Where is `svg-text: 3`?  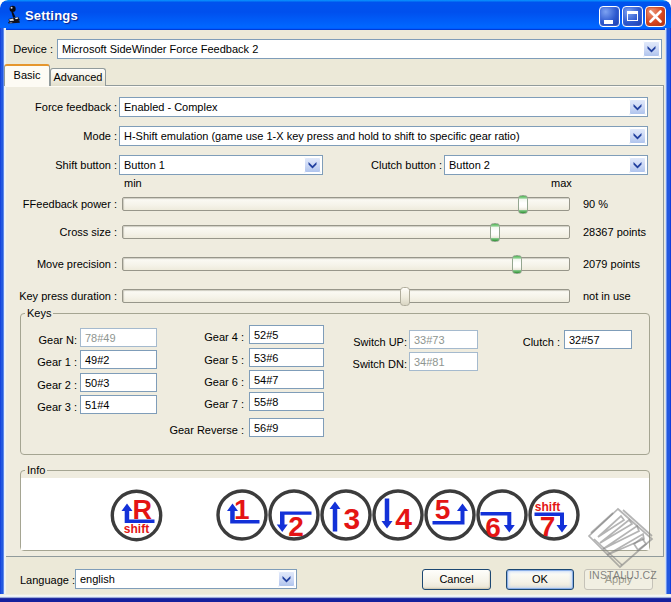 svg-text: 3 is located at coordinates (352, 518).